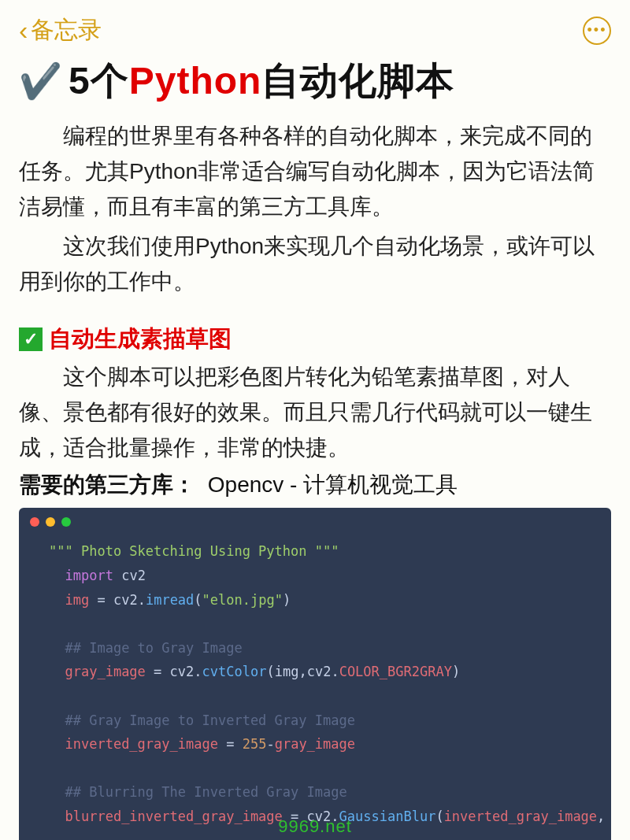 The image size is (630, 840). Describe the element at coordinates (315, 339) in the screenshot. I see `section-heading: ✓ 自动生成素描草图` at that location.